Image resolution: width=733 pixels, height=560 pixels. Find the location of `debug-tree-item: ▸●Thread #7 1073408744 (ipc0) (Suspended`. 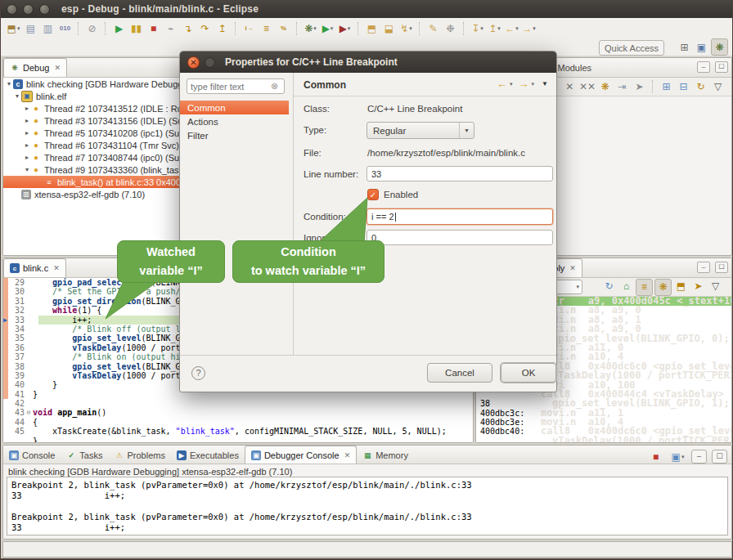

debug-tree-item: ▸●Thread #7 1073408744 (ipc0) (Suspended is located at coordinates (97, 157).